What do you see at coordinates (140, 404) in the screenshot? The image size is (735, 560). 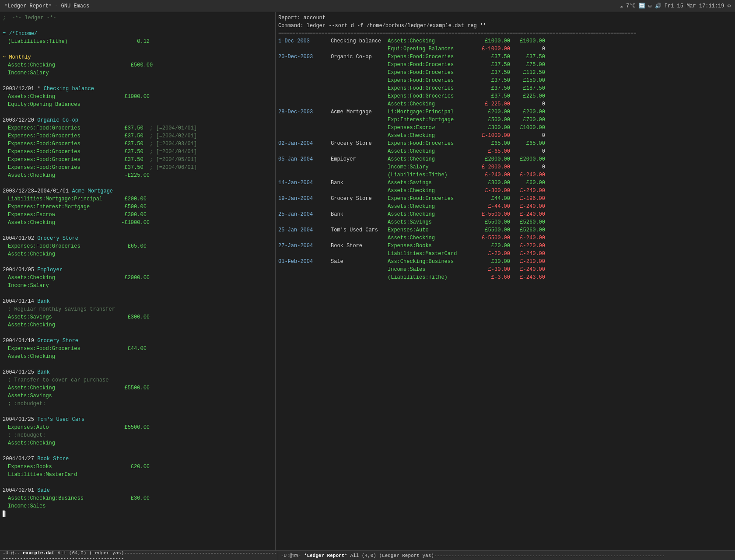 I see `left-nobudget-1: ; :nobudget:` at bounding box center [140, 404].